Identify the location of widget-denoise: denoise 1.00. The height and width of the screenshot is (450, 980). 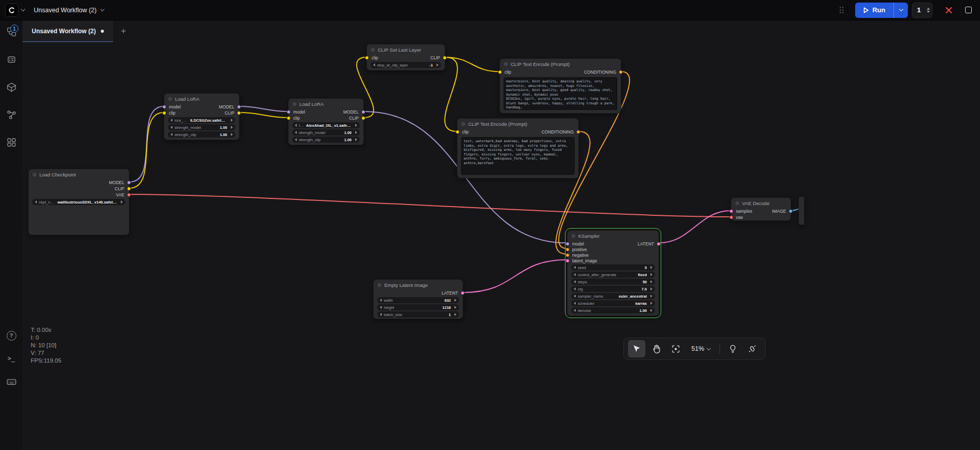
(613, 310).